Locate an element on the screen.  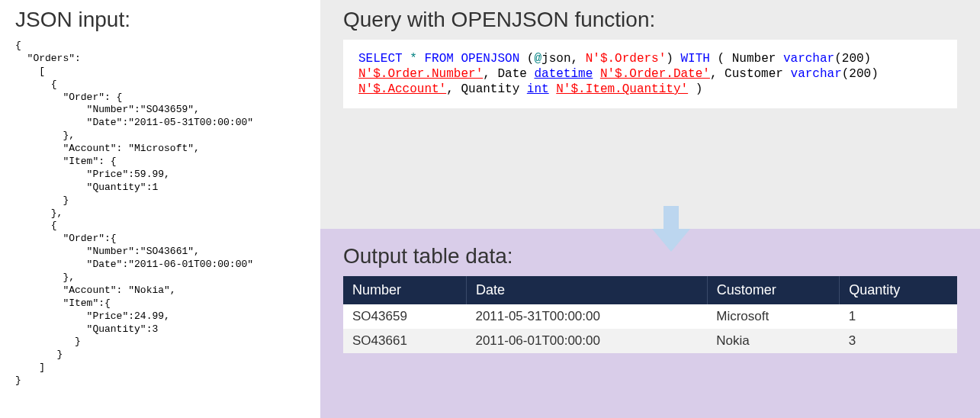
cell-quantity: 1 is located at coordinates (898, 317).